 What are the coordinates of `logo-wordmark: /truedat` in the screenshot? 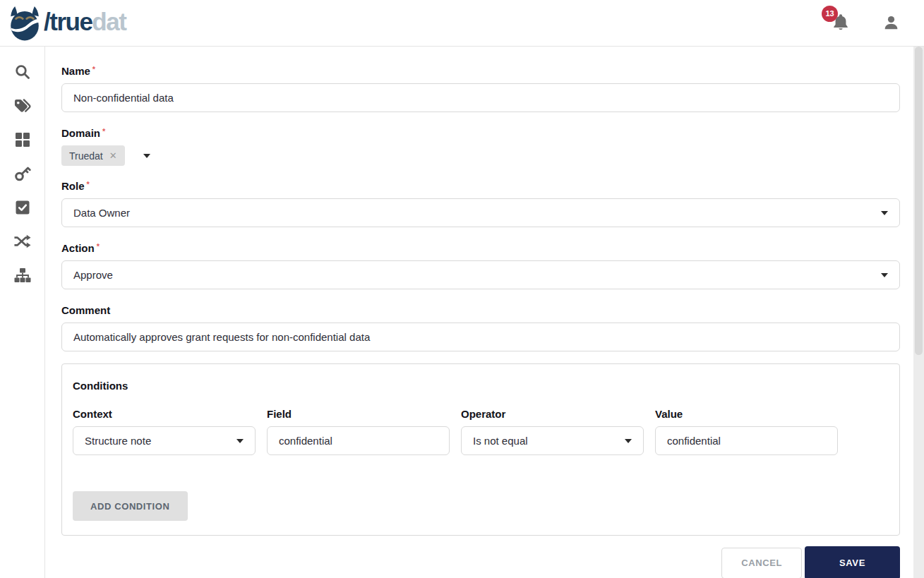 It's located at (85, 23).